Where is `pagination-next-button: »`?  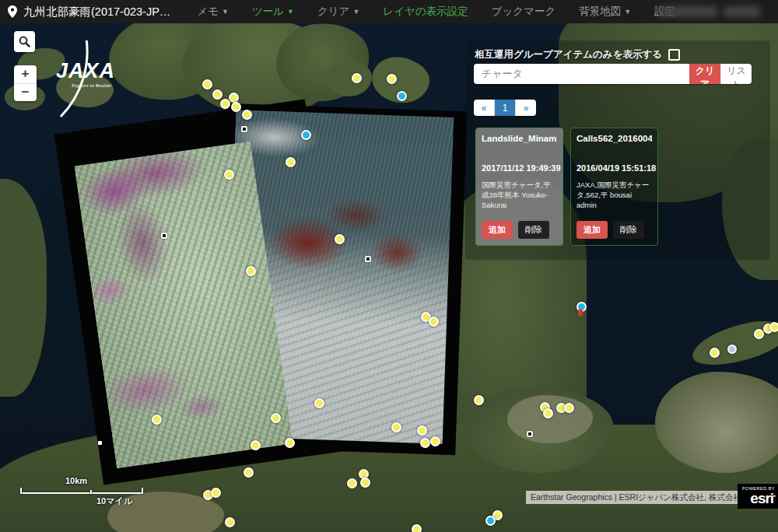 pagination-next-button: » is located at coordinates (526, 107).